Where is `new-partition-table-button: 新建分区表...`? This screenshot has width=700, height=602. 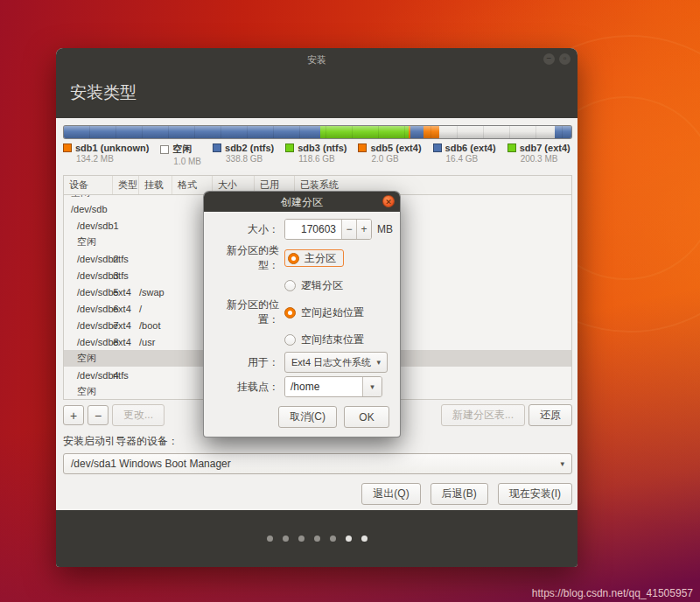 new-partition-table-button: 新建分区表... is located at coordinates (483, 415).